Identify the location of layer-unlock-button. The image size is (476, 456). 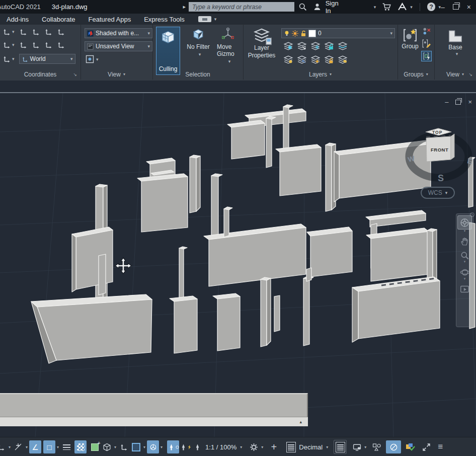
(329, 59).